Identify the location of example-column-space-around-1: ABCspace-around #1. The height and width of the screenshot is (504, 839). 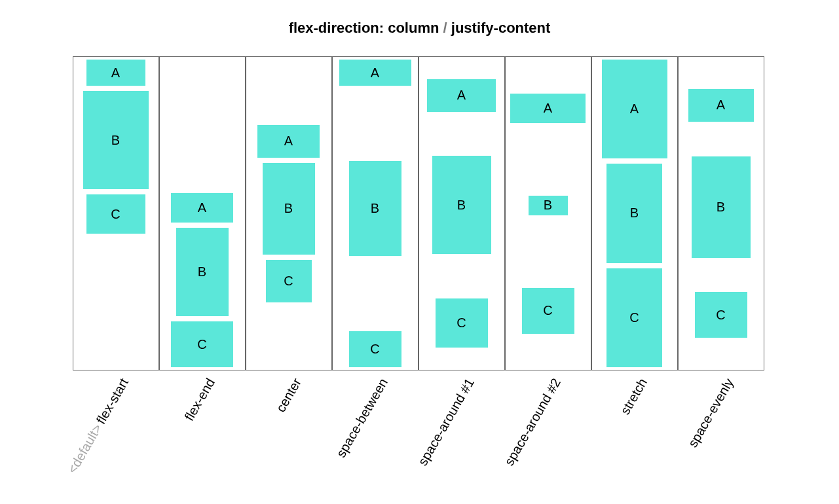
(462, 279).